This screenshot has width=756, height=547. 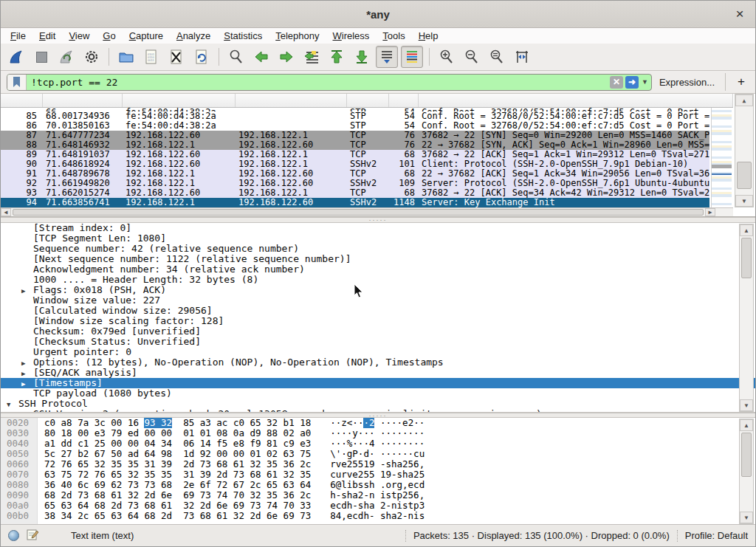 What do you see at coordinates (378, 228) in the screenshot?
I see `detail-row: [Stream index: 0]` at bounding box center [378, 228].